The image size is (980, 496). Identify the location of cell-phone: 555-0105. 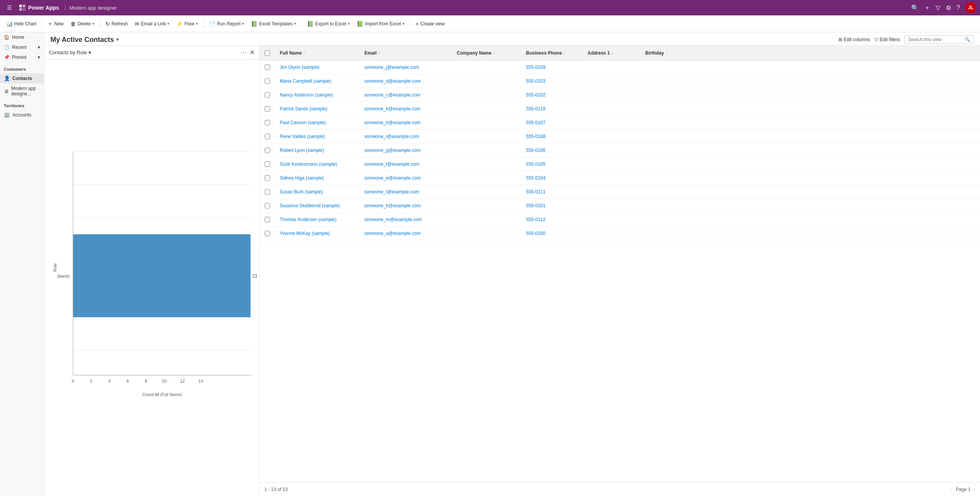
(552, 164).